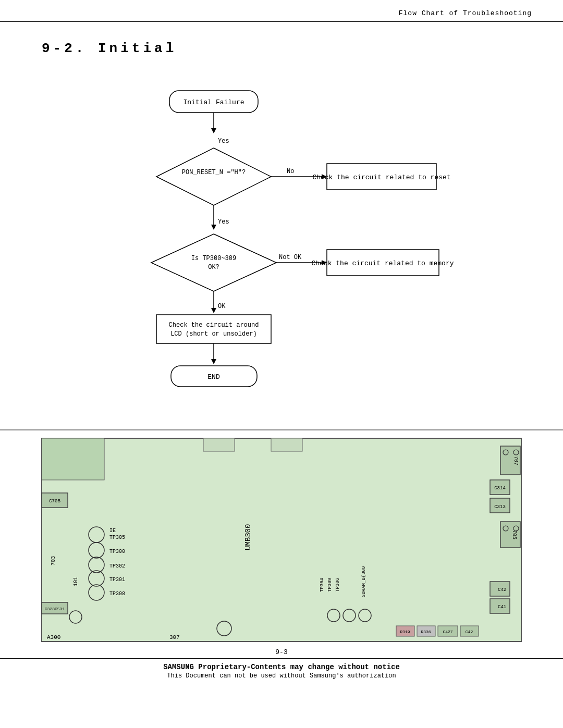  I want to click on svg-text: 703, so click(53, 561).